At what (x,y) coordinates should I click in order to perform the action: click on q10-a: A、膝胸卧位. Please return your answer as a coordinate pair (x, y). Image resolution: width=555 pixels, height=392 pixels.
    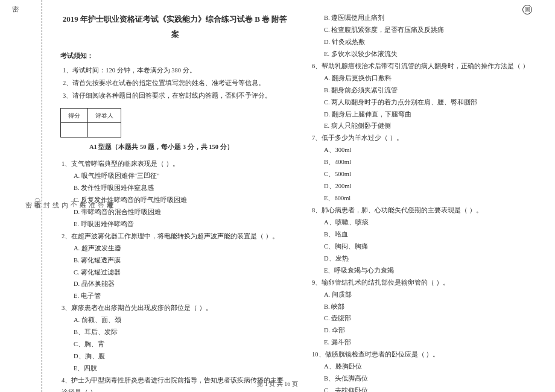
    Looking at the image, I should click on (425, 367).